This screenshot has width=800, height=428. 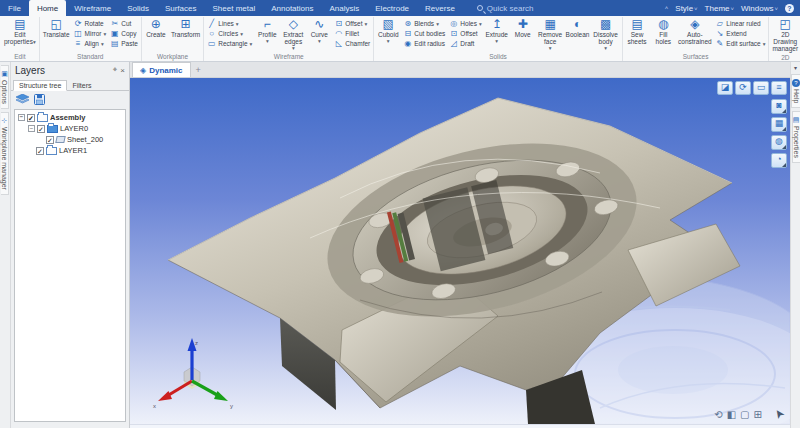 I want to click on solid-offset-button: ⊡Offset, so click(x=465, y=34).